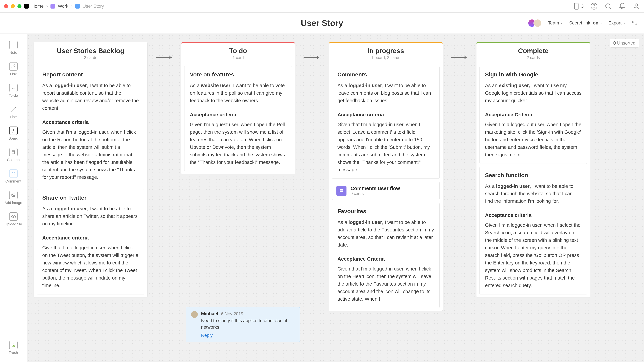  I want to click on tool-line: Line, so click(14, 112).